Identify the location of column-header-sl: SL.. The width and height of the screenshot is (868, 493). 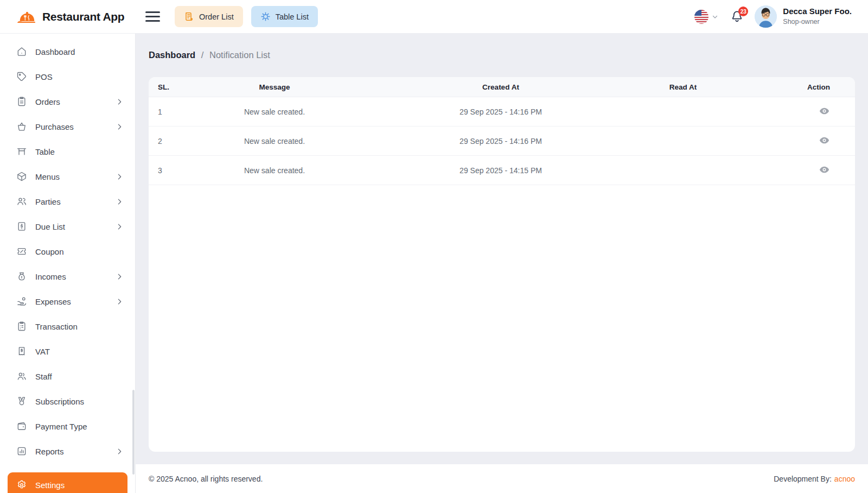
(164, 87).